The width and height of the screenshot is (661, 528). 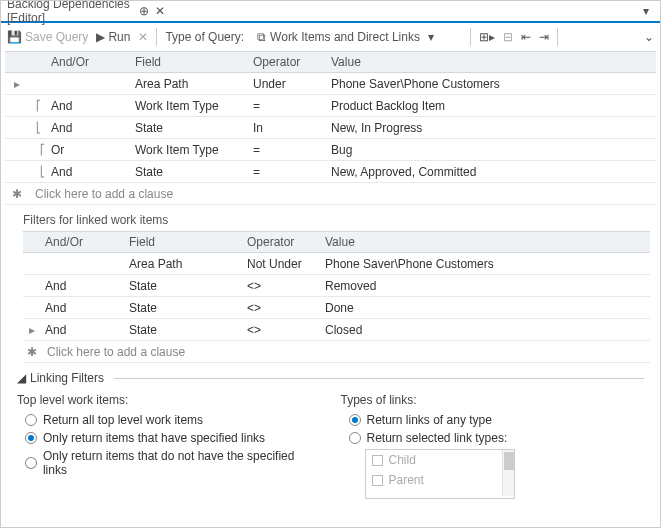 I want to click on overflow-menu: ⌄, so click(x=649, y=37).